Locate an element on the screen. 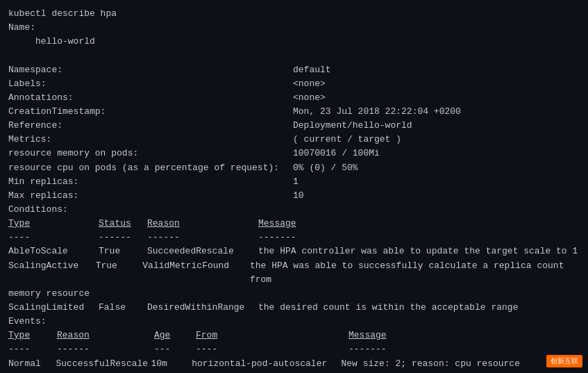 The height and width of the screenshot is (373, 588). evt-age-div: --- is located at coordinates (175, 349).